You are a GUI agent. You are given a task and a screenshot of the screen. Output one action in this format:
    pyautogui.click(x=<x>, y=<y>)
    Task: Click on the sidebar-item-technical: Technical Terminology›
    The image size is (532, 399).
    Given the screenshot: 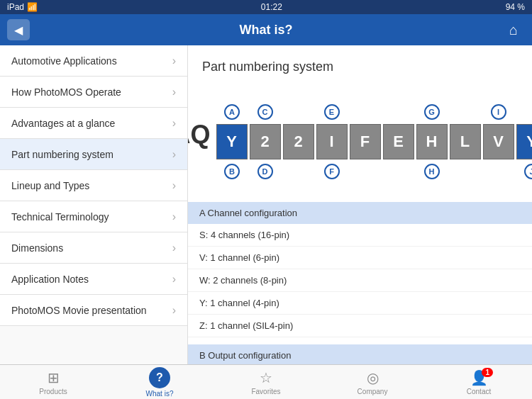 What is the action you would take?
    pyautogui.click(x=94, y=217)
    